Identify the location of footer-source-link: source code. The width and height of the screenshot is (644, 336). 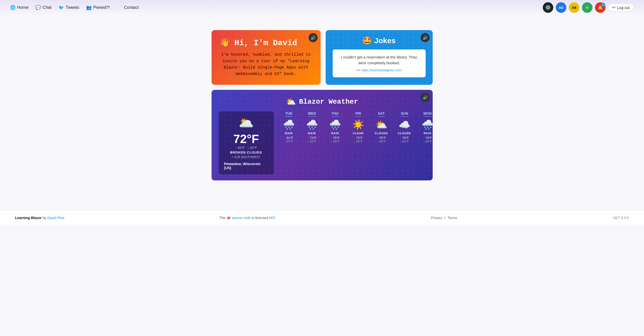
(241, 218).